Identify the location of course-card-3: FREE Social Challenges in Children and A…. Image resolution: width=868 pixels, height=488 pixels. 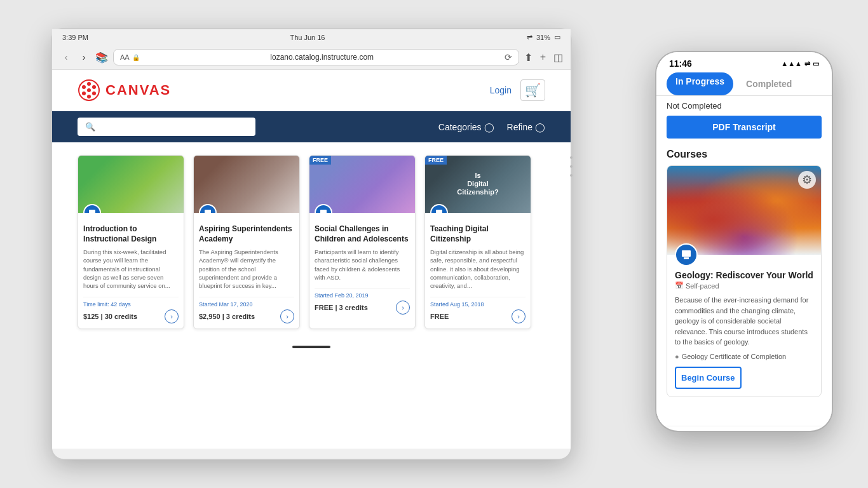
(362, 242).